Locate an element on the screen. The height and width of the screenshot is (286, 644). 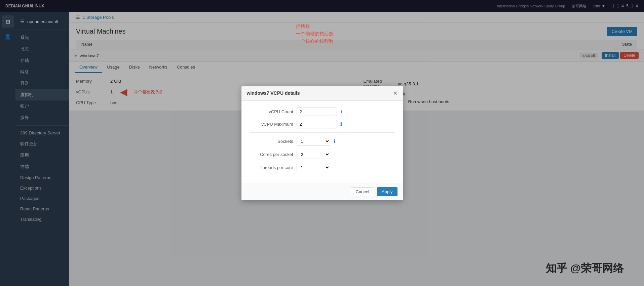
vcpu-max-info-icon: ℹ is located at coordinates (341, 124).